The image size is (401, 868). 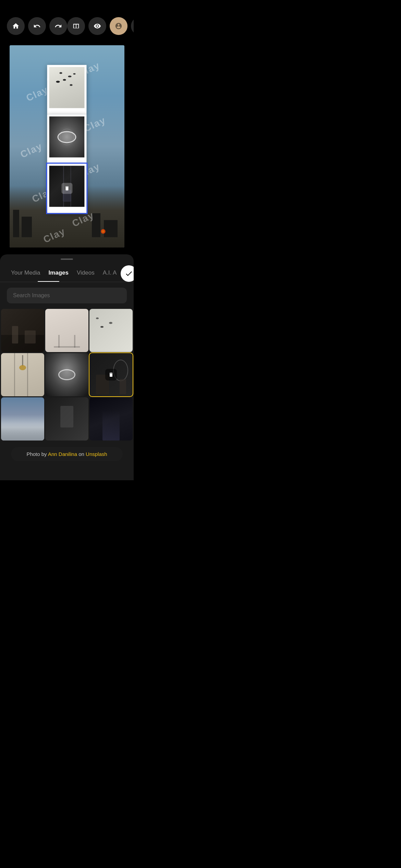 What do you see at coordinates (16, 26) in the screenshot?
I see `home-button` at bounding box center [16, 26].